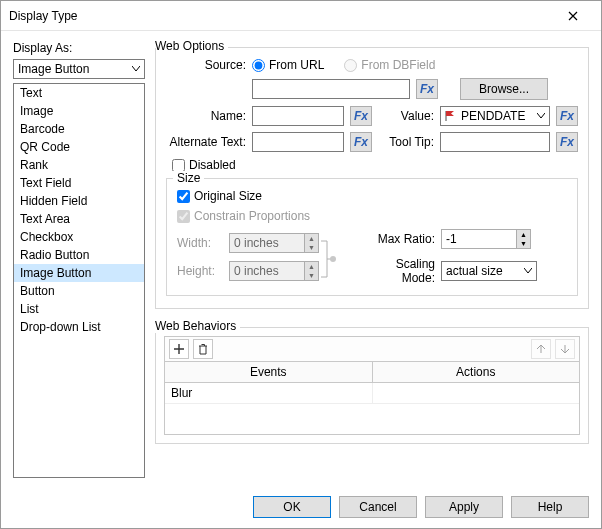  What do you see at coordinates (54, 69) in the screenshot?
I see `display-as-combo-value: Image Button` at bounding box center [54, 69].